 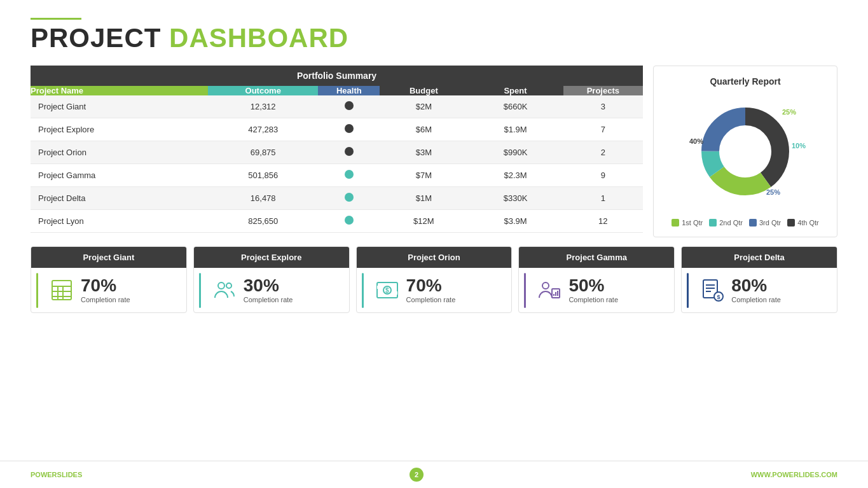 What do you see at coordinates (417, 475) in the screenshot?
I see `page-number: 2` at bounding box center [417, 475].